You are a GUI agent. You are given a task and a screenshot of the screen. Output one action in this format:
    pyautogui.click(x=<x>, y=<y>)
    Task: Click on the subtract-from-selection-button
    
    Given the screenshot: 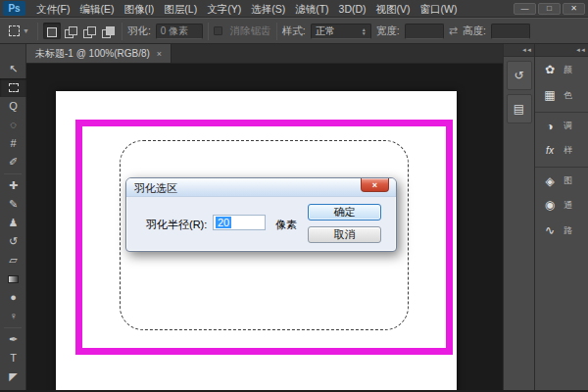 What is the action you would take?
    pyautogui.click(x=89, y=31)
    